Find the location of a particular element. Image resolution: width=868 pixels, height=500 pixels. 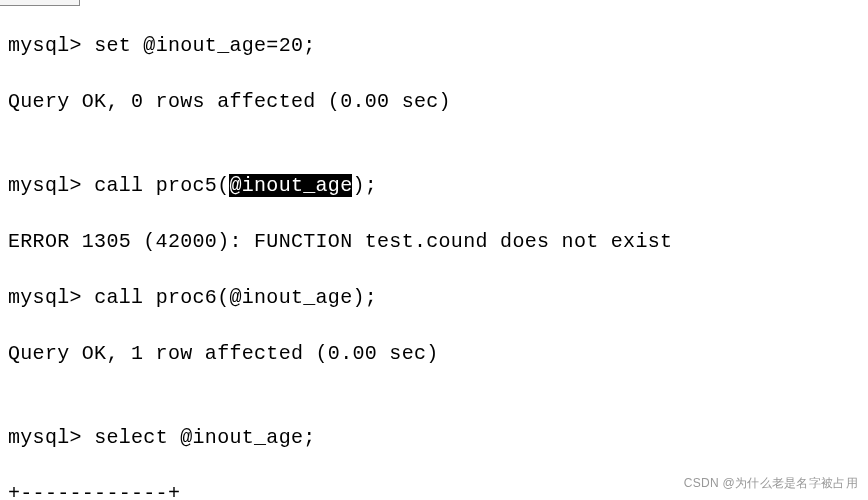

tab-fragment is located at coordinates (40, 3).